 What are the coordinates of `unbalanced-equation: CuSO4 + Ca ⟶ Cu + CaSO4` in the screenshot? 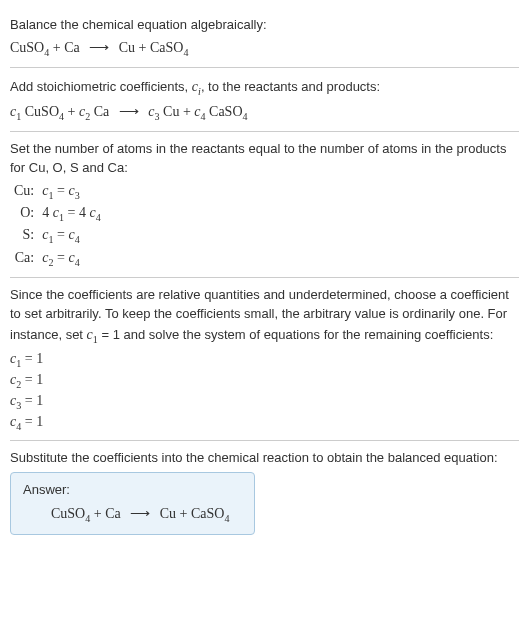 It's located at (264, 48).